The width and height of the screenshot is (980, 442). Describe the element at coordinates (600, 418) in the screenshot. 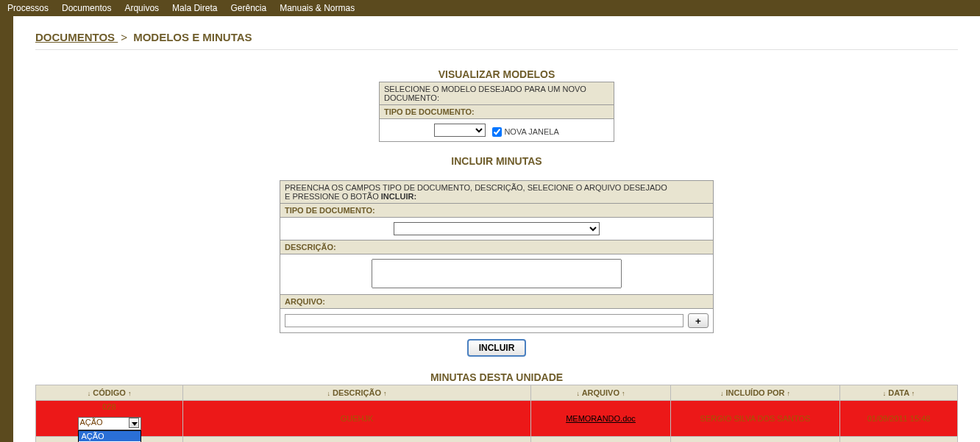

I see `file-link: MEMORANDO.doc` at that location.